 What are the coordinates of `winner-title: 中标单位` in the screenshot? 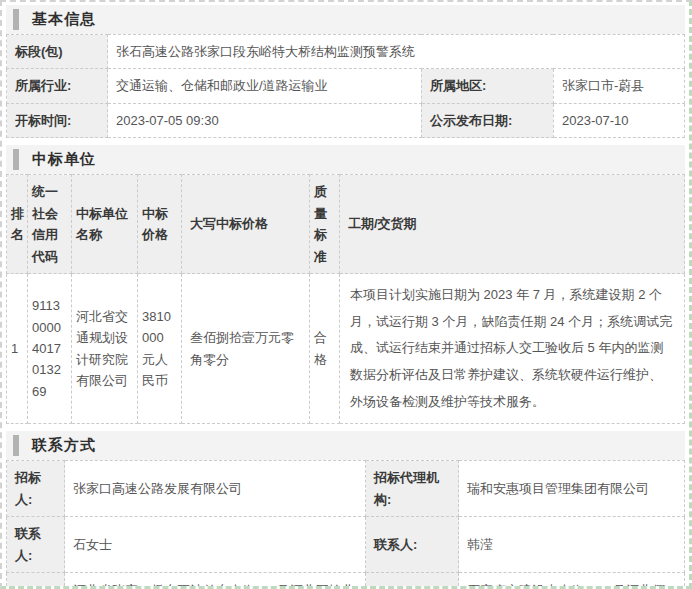 It's located at (64, 160).